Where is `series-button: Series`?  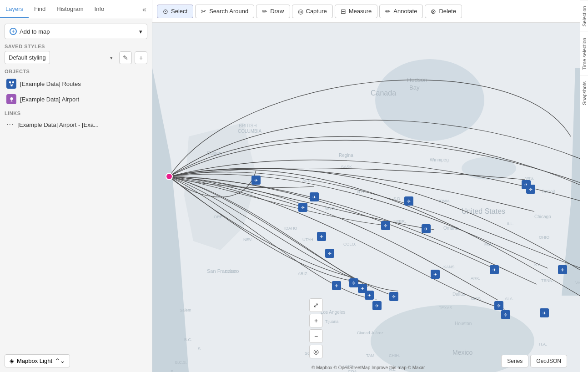 series-button: Series is located at coordinates (515, 361).